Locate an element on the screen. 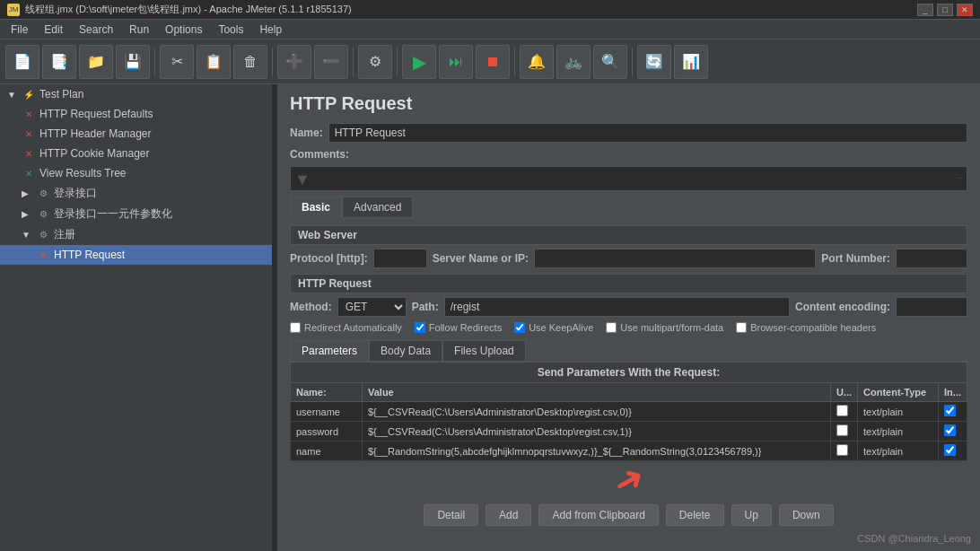 This screenshot has height=551, width=980. tree-item-results-tree: ✕ View Results Tree is located at coordinates (136, 173).